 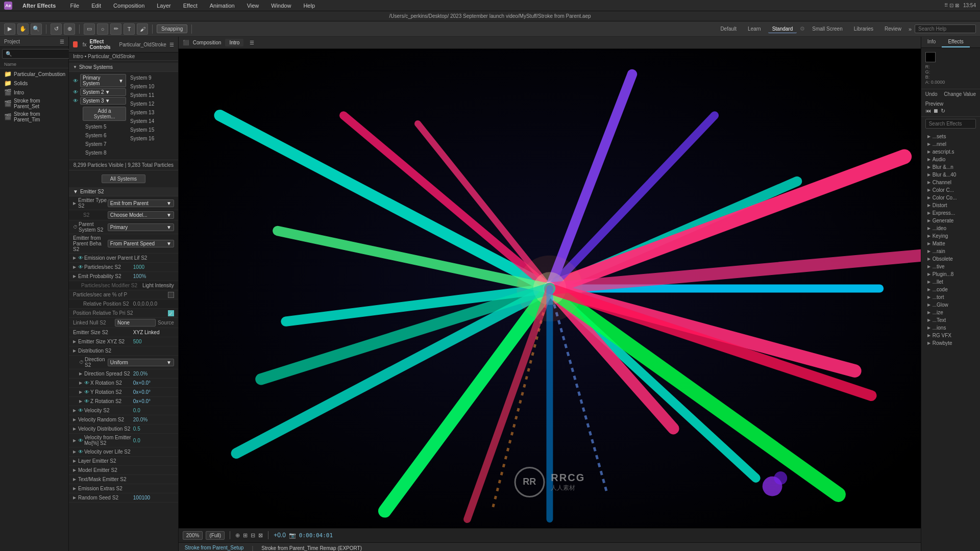 I want to click on param-triangle-distribution: ▶, so click(x=75, y=351).